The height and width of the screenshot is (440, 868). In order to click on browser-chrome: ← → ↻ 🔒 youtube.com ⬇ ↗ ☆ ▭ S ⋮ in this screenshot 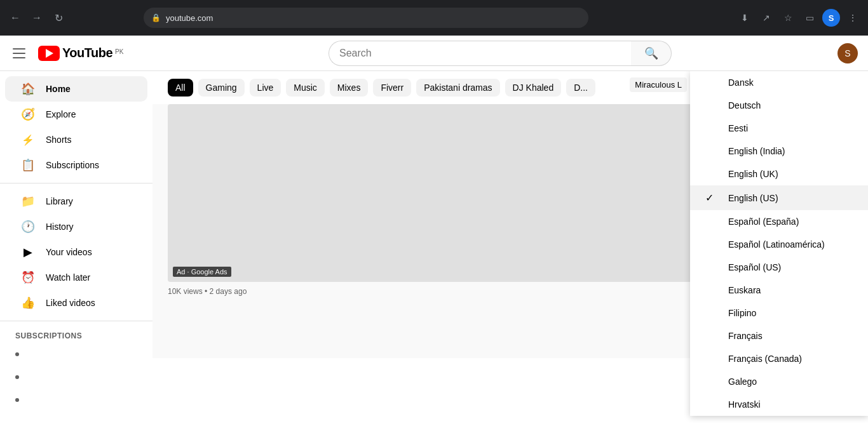, I will do `click(434, 18)`.